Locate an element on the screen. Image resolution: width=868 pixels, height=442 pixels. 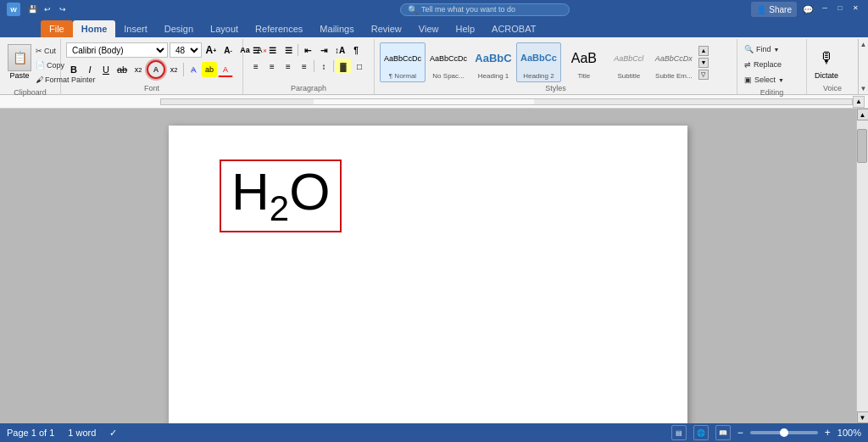
style-title: AaB Title is located at coordinates (584, 63).